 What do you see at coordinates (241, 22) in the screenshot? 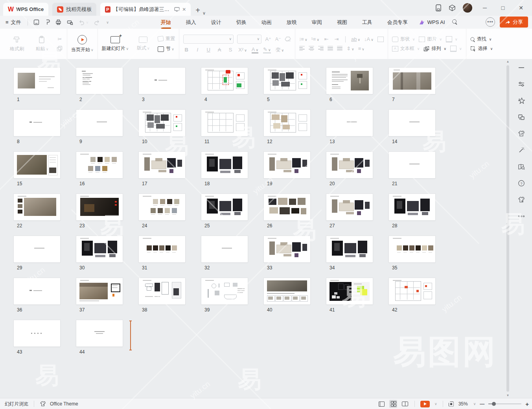
I see `tab-transition: 切换` at bounding box center [241, 22].